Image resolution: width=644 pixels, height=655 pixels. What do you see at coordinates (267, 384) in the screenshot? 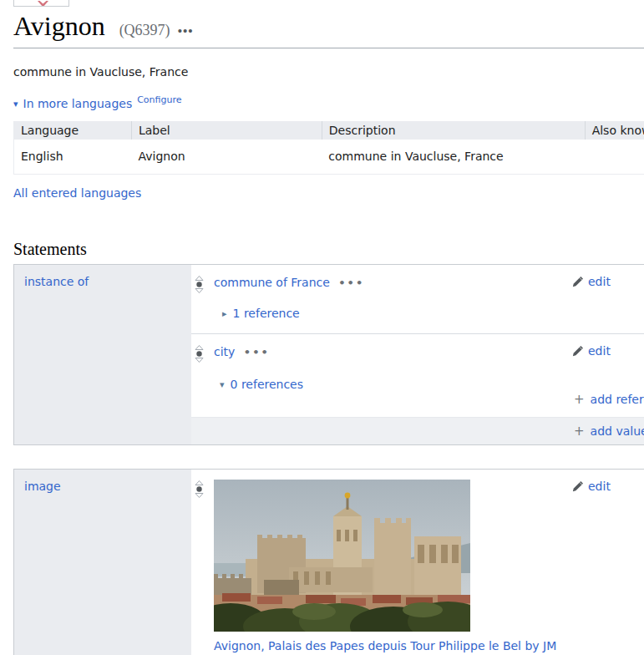
I see `references-count-label: 0 references` at bounding box center [267, 384].